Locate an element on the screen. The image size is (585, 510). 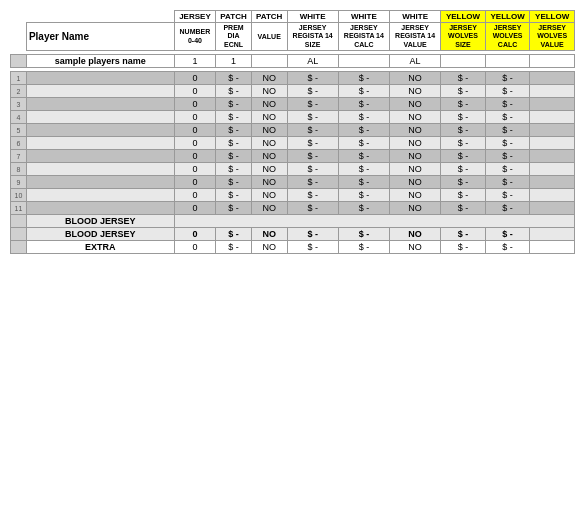
patch2-header-2: VALUE is located at coordinates (269, 37).